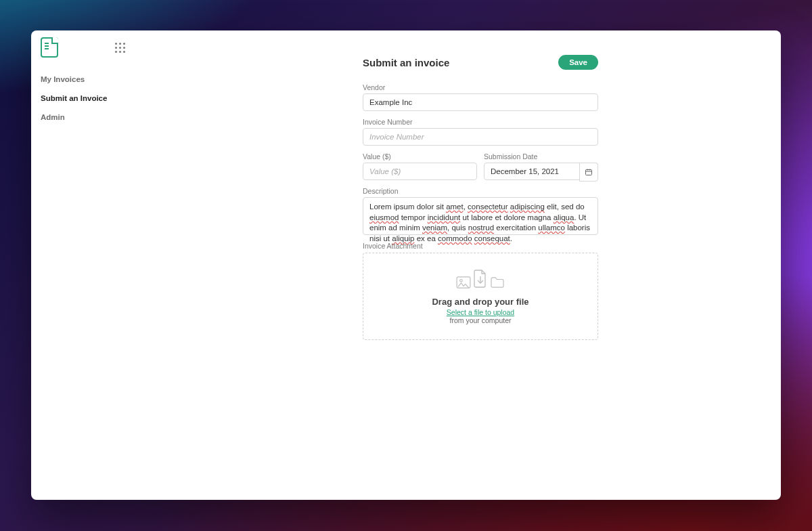 The image size is (812, 531). What do you see at coordinates (480, 98) in the screenshot?
I see `field-vendor: Vendor` at bounding box center [480, 98].